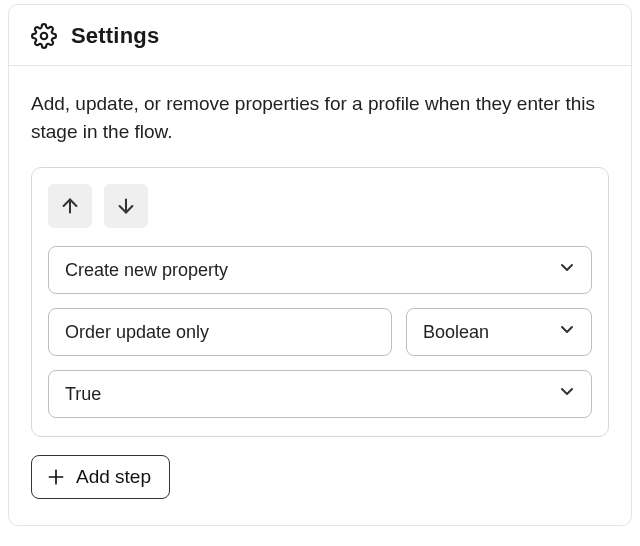  What do you see at coordinates (70, 206) in the screenshot?
I see `arrow-up-icon` at bounding box center [70, 206].